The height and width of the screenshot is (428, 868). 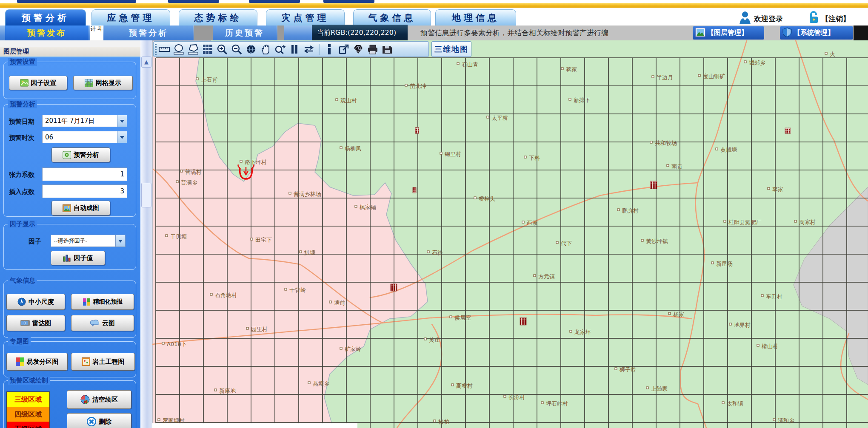 I want to click on zoom-out-icon, so click(x=237, y=49).